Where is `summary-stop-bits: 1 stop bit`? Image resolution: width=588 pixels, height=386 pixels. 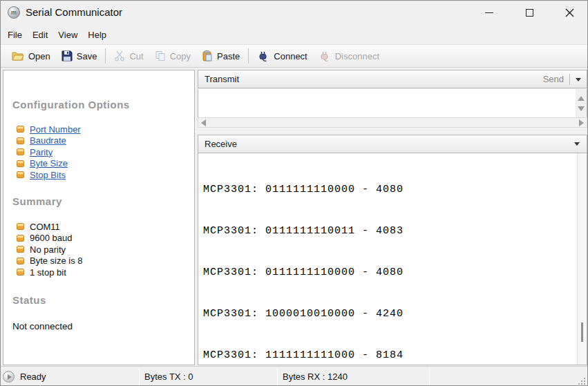
summary-stop-bits: 1 stop bit is located at coordinates (48, 272).